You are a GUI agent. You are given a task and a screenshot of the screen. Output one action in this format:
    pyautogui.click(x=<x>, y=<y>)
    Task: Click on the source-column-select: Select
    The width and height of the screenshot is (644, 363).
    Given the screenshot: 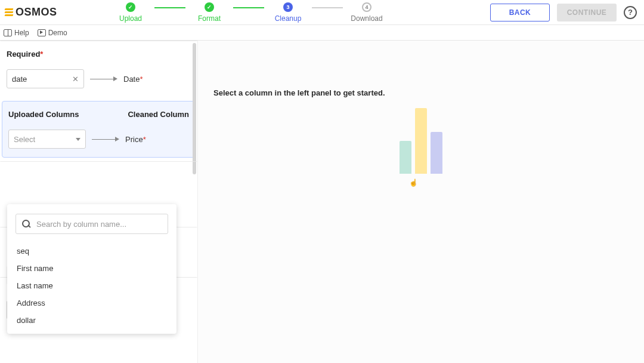 What is the action you would take?
    pyautogui.click(x=47, y=139)
    